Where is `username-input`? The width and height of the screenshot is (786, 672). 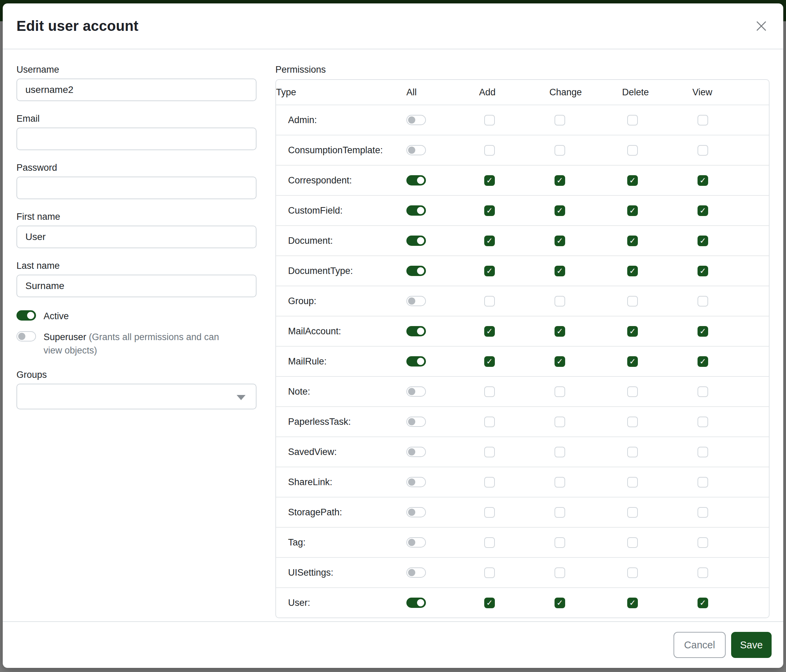 username-input is located at coordinates (137, 90).